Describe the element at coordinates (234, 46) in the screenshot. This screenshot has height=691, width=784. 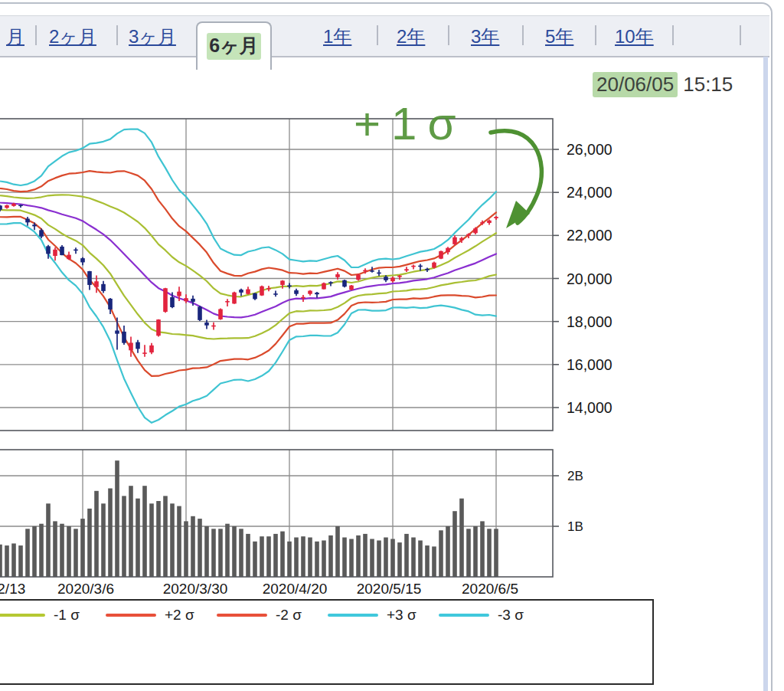
I see `tab-period-6ヶ月: 6ヶ月` at that location.